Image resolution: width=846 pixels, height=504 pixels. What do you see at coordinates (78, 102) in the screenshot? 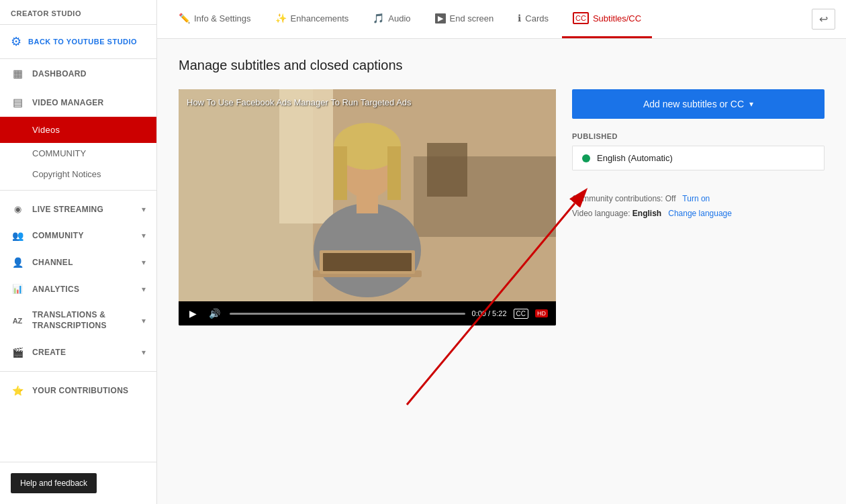
I see `sidebar-item-video-manager: ▤ VIDEO MANAGER` at bounding box center [78, 102].